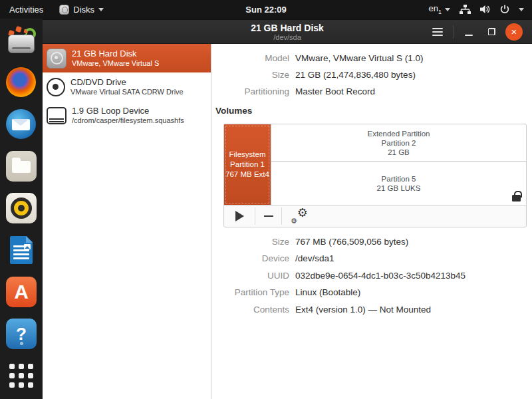  Describe the element at coordinates (21, 209) in the screenshot. I see `dock: A ?` at that location.